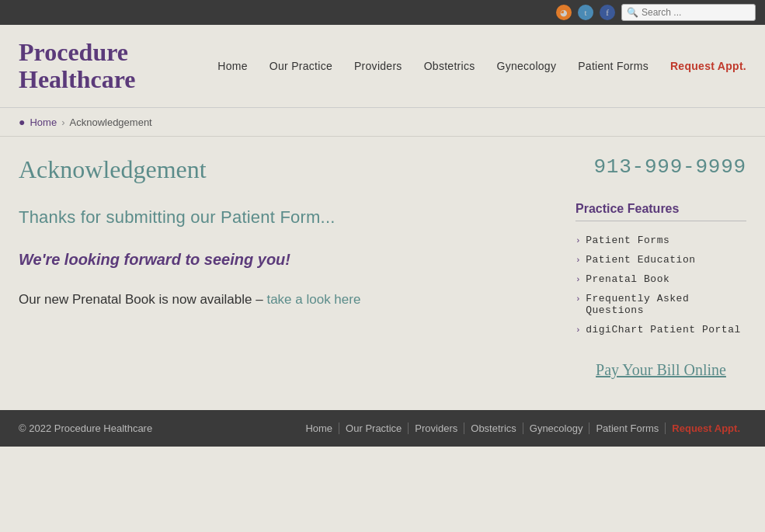 The image size is (765, 532). I want to click on sidebar: 913-999-9999 Practice Features › Patient…, so click(661, 267).